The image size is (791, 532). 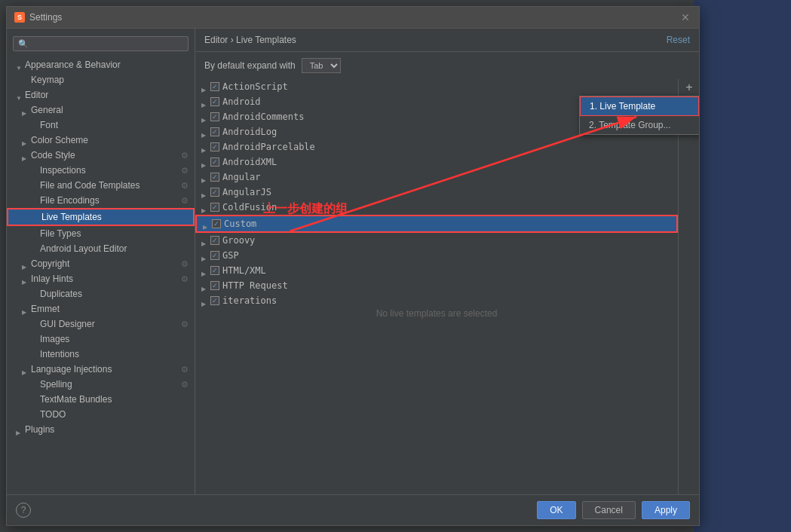 What do you see at coordinates (556, 510) in the screenshot?
I see `ok-button: OK` at bounding box center [556, 510].